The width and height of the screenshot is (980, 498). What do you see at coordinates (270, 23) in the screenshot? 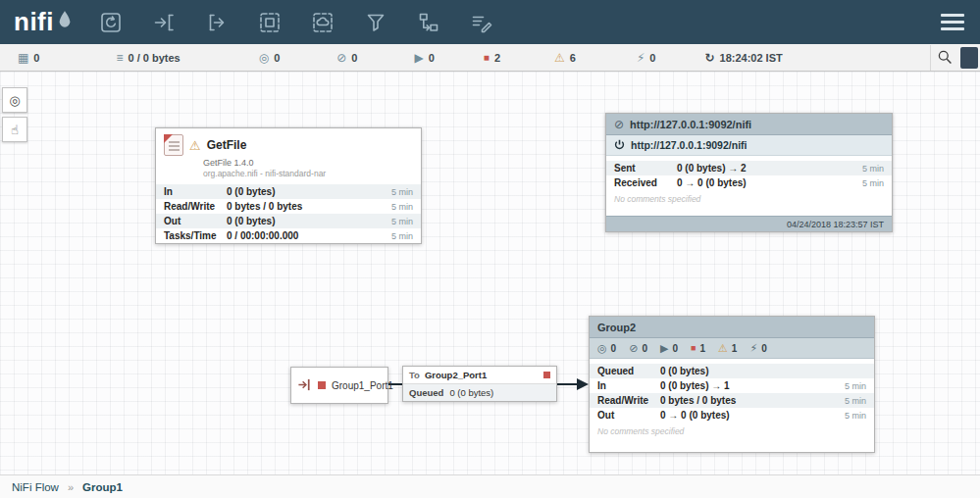
I see `process-group-tool-icon` at bounding box center [270, 23].